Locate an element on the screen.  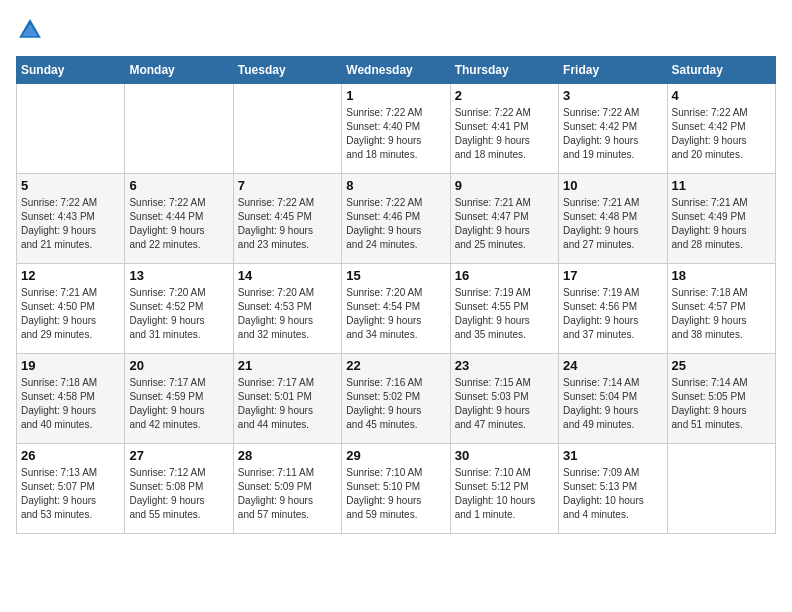
calendar-cell: 15Sunrise: 7:20 AM Sunset: 4:54 PM Dayli… is located at coordinates (396, 309).